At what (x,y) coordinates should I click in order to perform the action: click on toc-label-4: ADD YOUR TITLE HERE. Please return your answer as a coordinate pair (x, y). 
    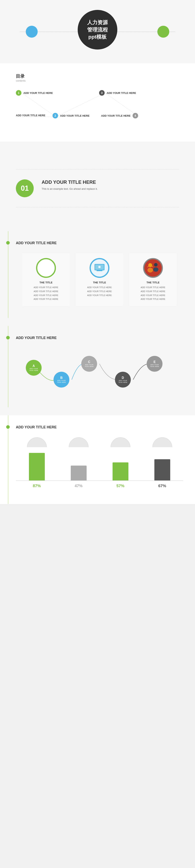
    Looking at the image, I should click on (116, 116).